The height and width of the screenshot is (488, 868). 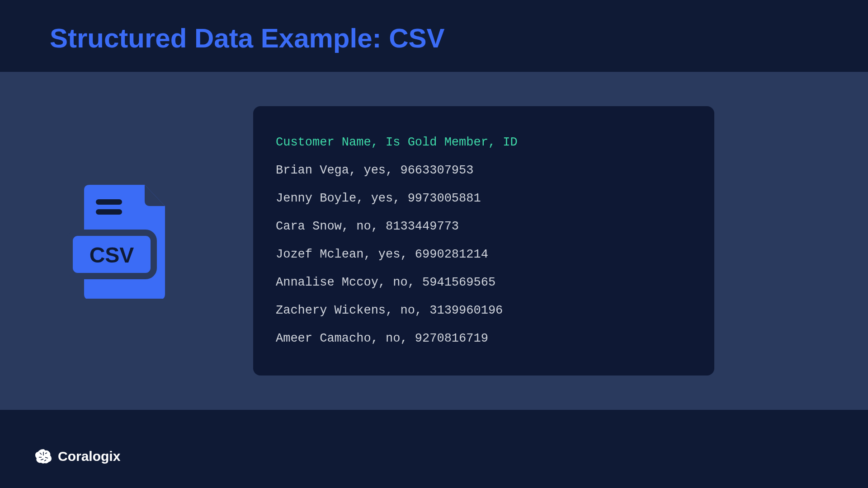 I want to click on csv-data-row: Jenny Boyle, yes, 9973005881, so click(x=484, y=199).